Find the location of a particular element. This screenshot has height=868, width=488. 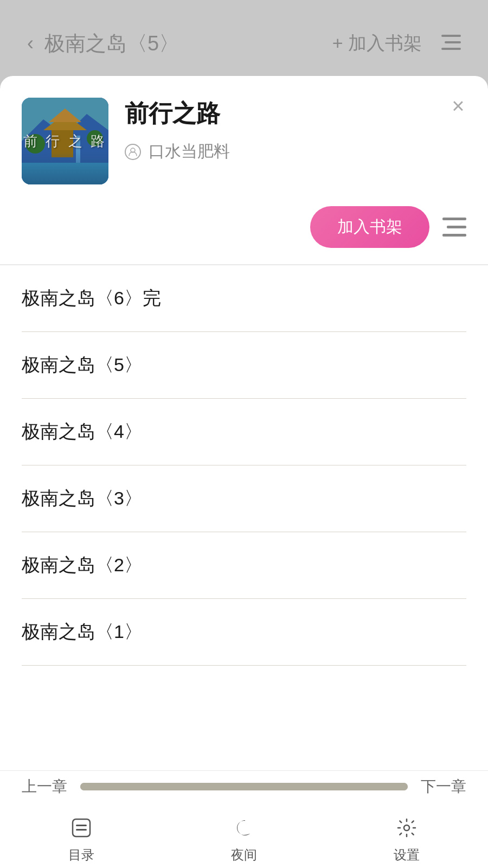

chapter-item: 极南之岛〈2〉 is located at coordinates (244, 565).